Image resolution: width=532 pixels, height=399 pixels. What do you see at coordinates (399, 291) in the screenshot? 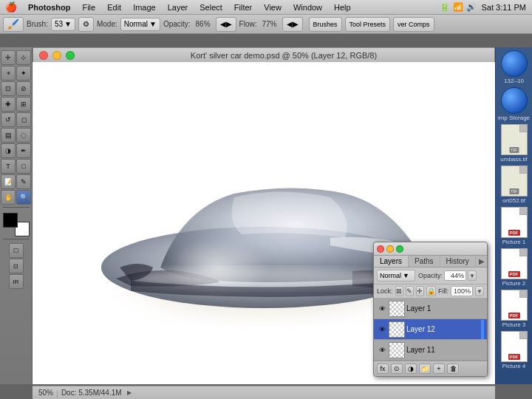
I see `lock-transparent-btn: ⊠` at bounding box center [399, 291].